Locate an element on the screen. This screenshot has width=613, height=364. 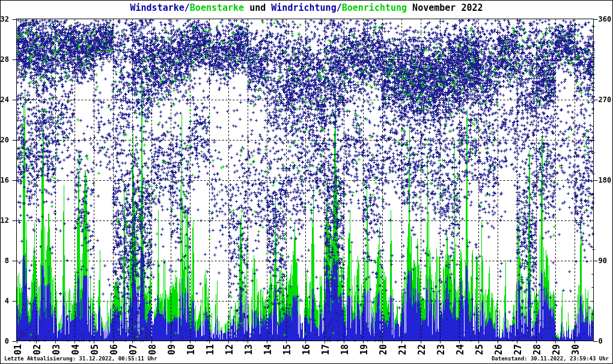
footer-data-timestamp: Datenstand: 30.11.2022, 23:59:43 Uhr is located at coordinates (550, 359).